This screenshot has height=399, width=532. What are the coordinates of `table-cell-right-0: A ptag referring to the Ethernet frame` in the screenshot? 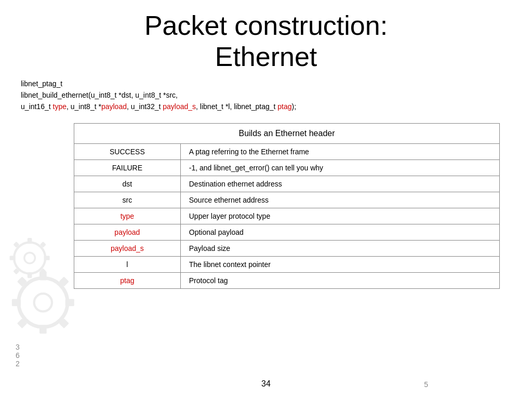 It's located at (340, 152).